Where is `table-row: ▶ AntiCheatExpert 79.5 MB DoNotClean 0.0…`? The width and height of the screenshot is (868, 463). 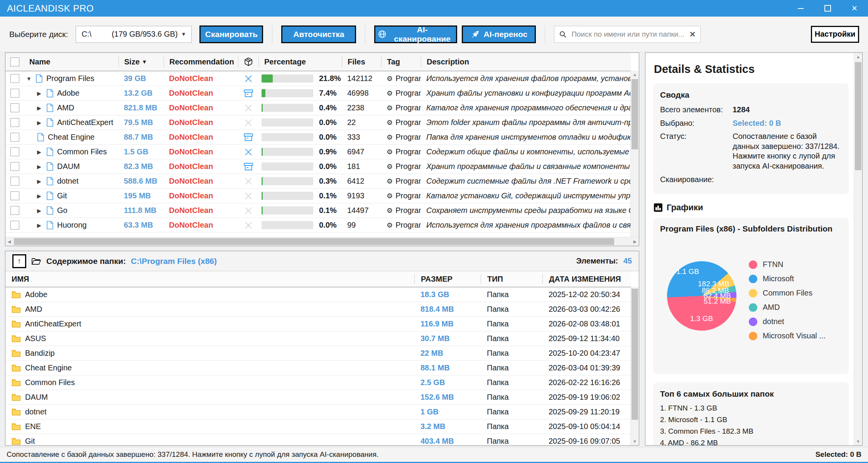
table-row: ▶ AntiCheatExpert 79.5 MB DoNotClean 0.0… is located at coordinates (318, 123).